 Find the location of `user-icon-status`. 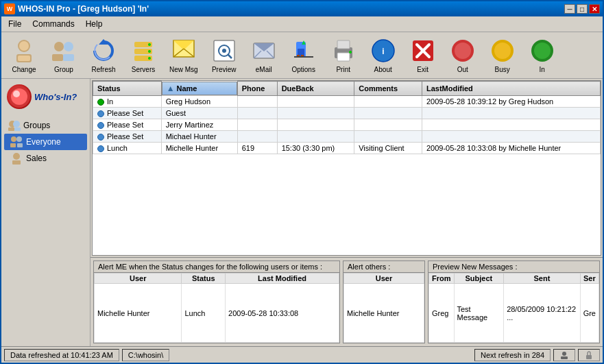

user-icon-status is located at coordinates (564, 355).